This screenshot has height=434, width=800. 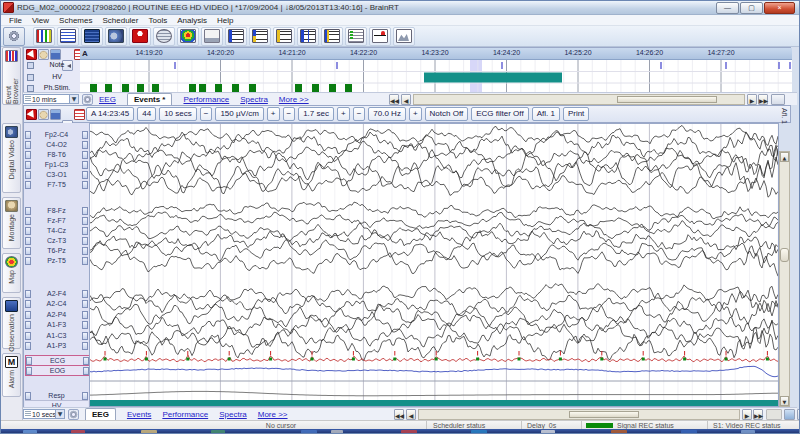 What do you see at coordinates (56, 314) in the screenshot?
I see `channel-row-a2-p4: A2-P4` at bounding box center [56, 314].